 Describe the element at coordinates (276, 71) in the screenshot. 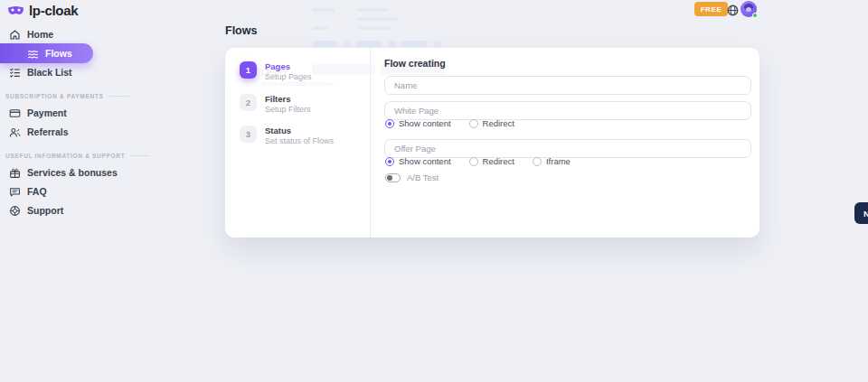

I see `step-pages: 1 Pages Setup Pages` at that location.